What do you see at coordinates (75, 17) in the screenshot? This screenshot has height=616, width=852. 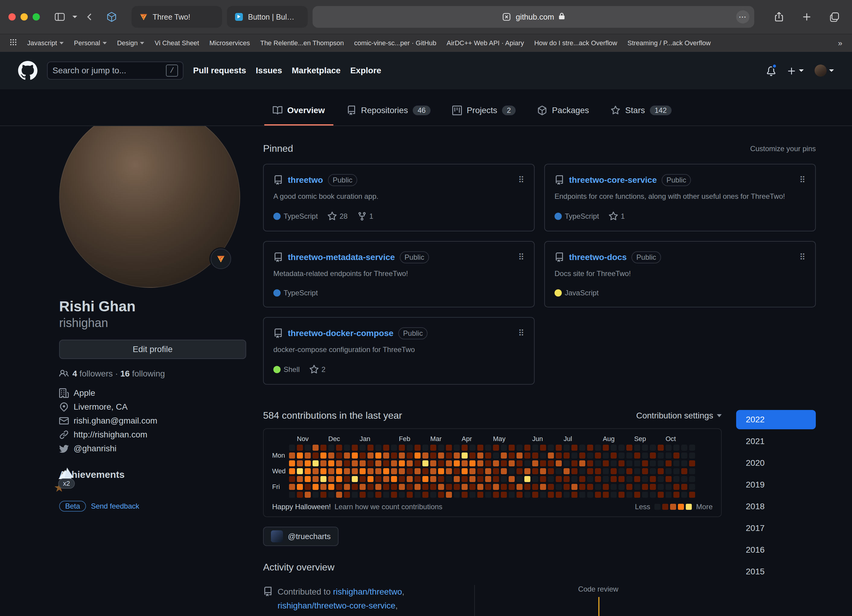 I see `chevron-down-icon` at bounding box center [75, 17].